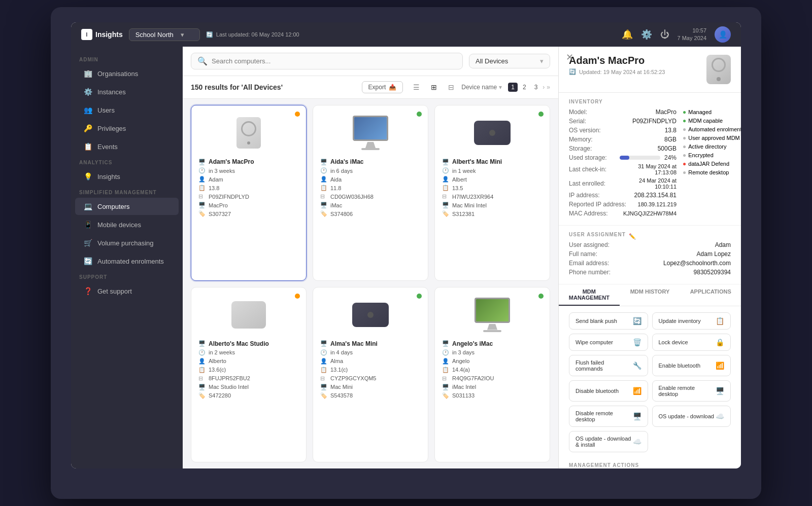 This screenshot has height=506, width=812. Describe the element at coordinates (719, 69) in the screenshot. I see `device-icon` at that location.